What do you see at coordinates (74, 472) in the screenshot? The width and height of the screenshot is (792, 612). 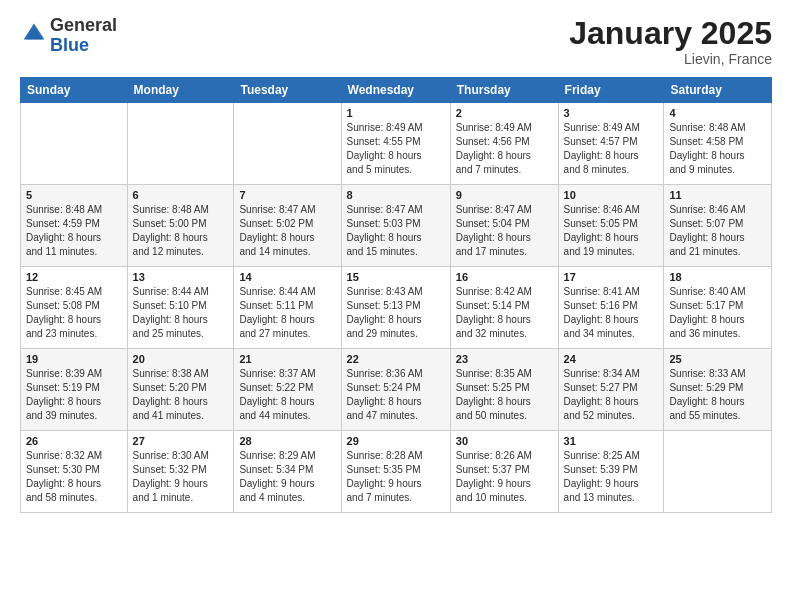 I see `calendar-cell: 26Sunrise: 8:32 AM Sunset: 5:30 PM Dayli…` at bounding box center [74, 472].